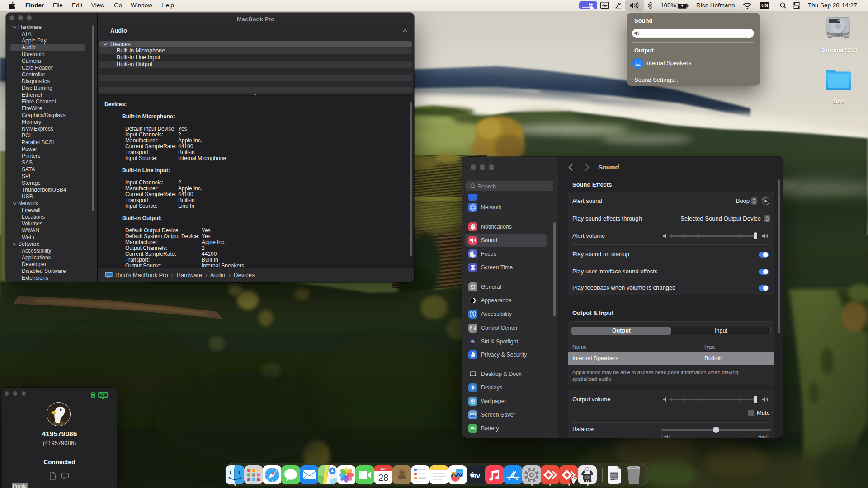  I want to click on svg-text: tv, so click(477, 475).